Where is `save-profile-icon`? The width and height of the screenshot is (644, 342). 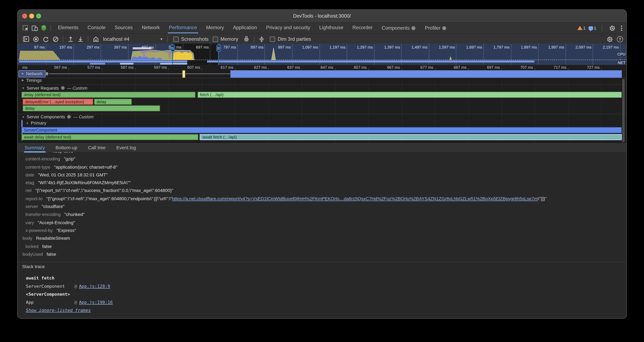 save-profile-icon is located at coordinates (80, 39).